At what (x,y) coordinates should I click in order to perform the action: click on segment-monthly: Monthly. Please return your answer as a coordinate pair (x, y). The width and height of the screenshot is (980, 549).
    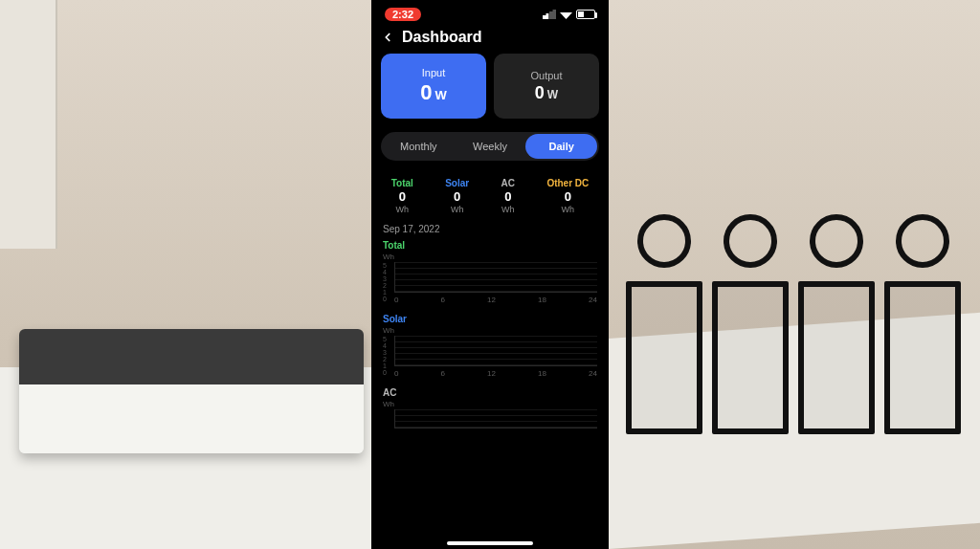
    Looking at the image, I should click on (419, 146).